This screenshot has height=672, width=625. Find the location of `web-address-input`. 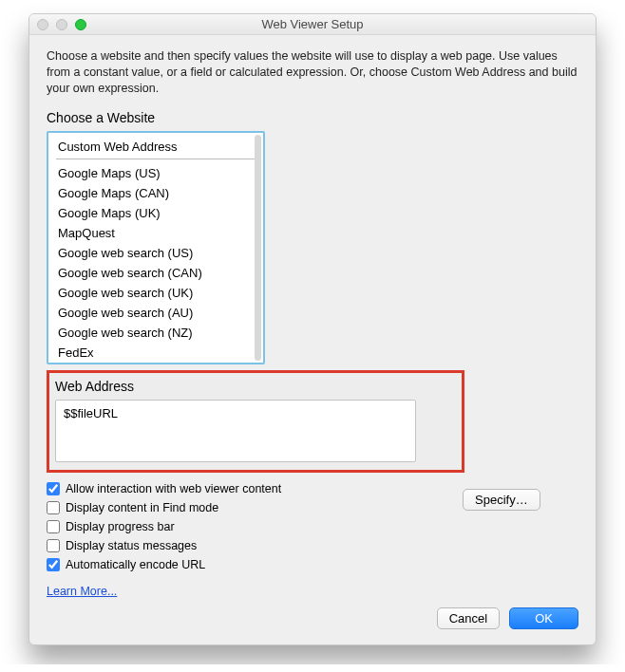

web-address-input is located at coordinates (236, 431).